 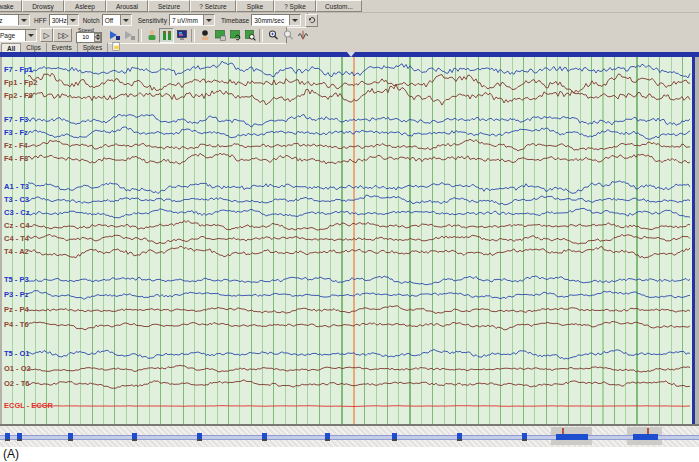 I want to click on measure-icon, so click(x=303, y=35).